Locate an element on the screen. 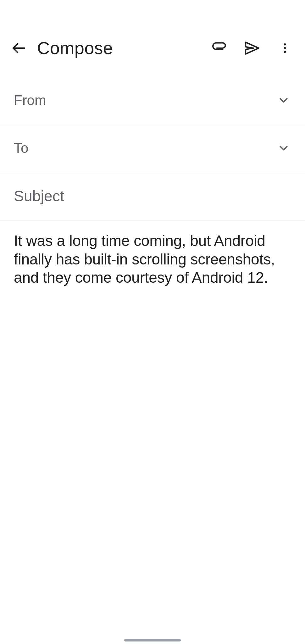 The width and height of the screenshot is (305, 644). subject-input is located at coordinates (152, 196).